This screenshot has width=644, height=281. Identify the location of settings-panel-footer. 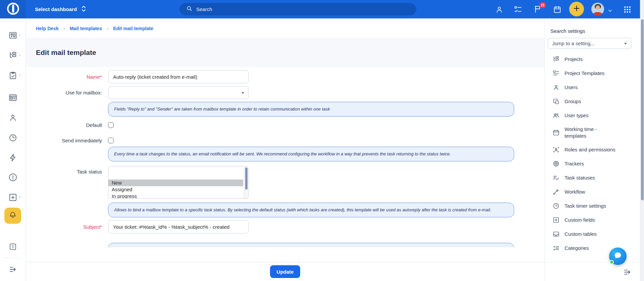
(592, 271).